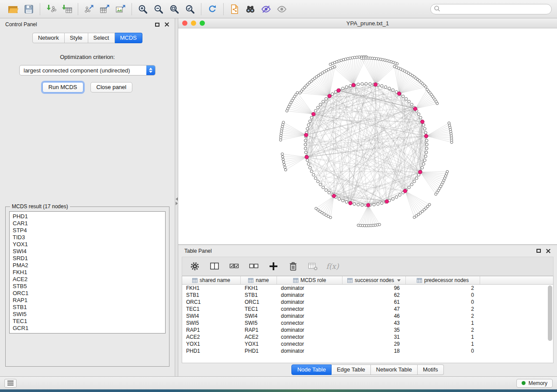 This screenshot has width=557, height=392. Describe the element at coordinates (190, 9) in the screenshot. I see `zoom-selected-icon` at that location.